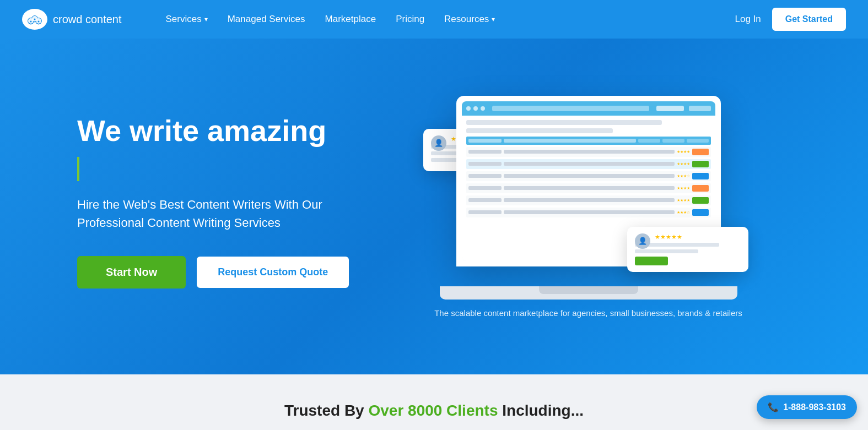  Describe the element at coordinates (78, 169) in the screenshot. I see `hero-accent-bar` at that location.